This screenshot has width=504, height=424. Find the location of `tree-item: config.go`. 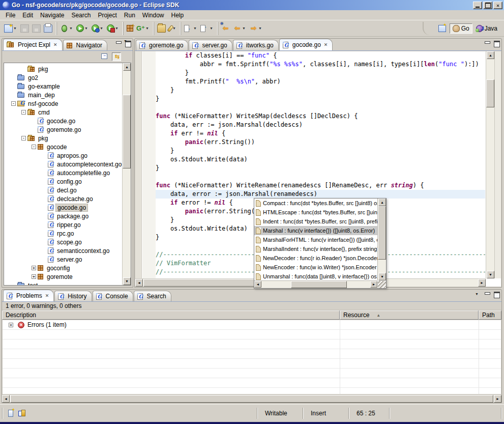

tree-item: config.go is located at coordinates (63, 181).